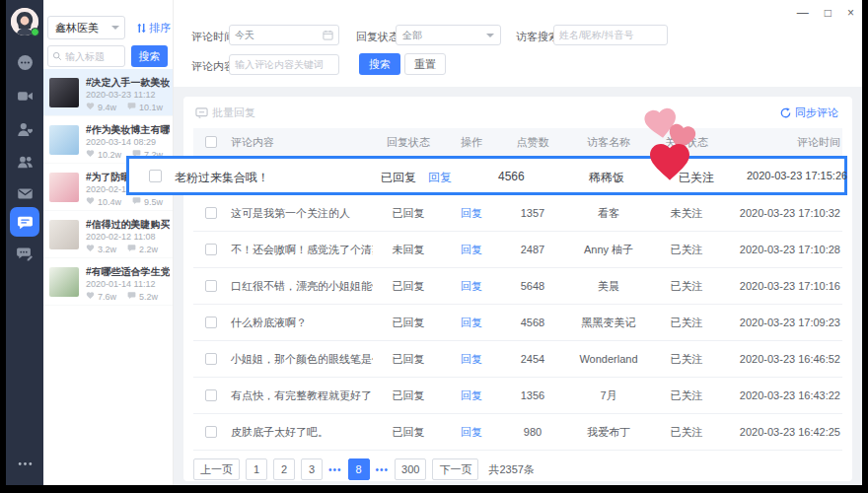  What do you see at coordinates (124, 201) in the screenshot?
I see `video-stats: 10.4w9.5w` at bounding box center [124, 201].